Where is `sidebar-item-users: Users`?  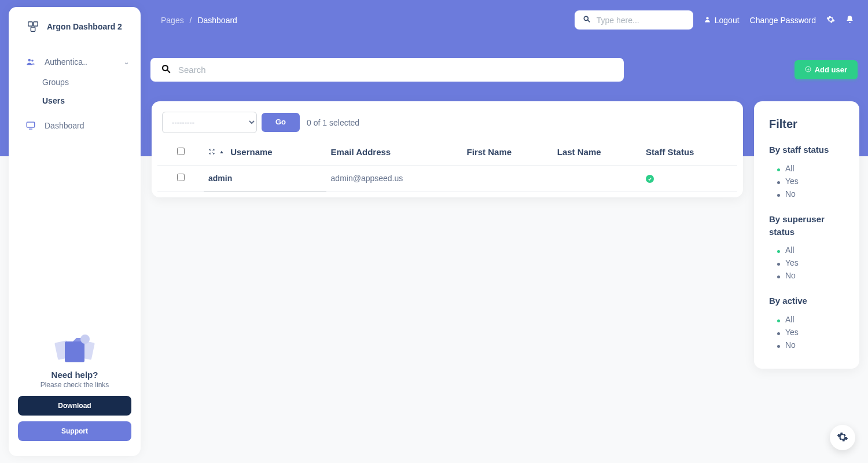
sidebar-item-users: Users is located at coordinates (89, 101).